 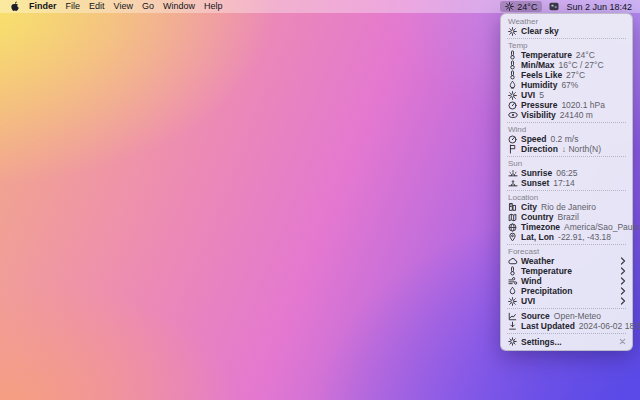 I want to click on row-label: Timezone, so click(x=540, y=227).